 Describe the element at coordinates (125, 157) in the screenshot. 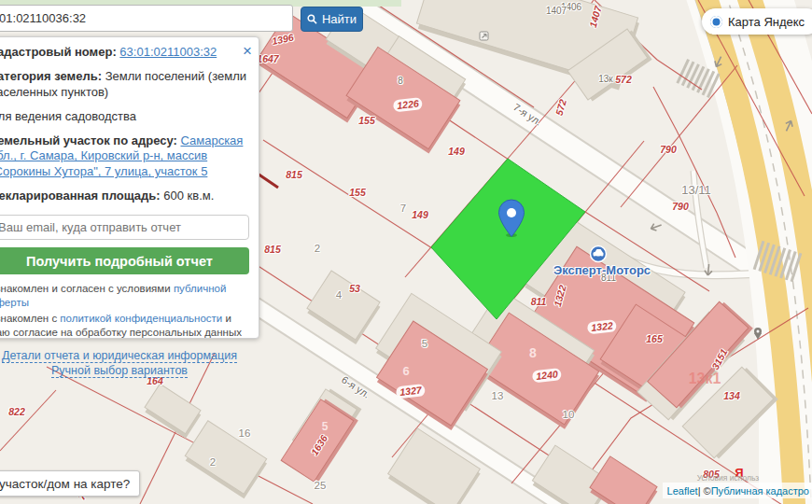

I see `address-row: Земельный участок по адресу: Самарская о…` at that location.